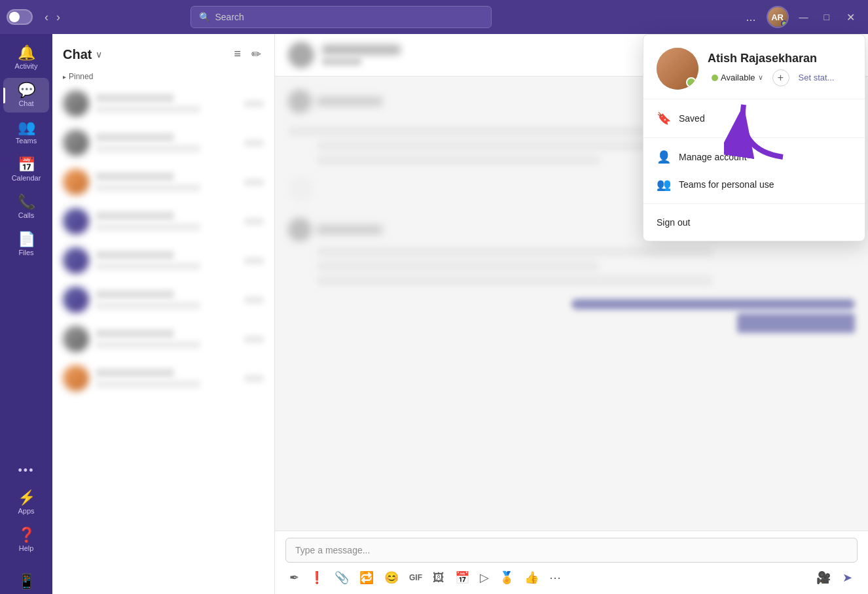 The image size is (868, 594). I want to click on sidebar: 🔔 Activity 💬 Chat 👥 Teams 📅 Calendar 📞 C…, so click(26, 314).